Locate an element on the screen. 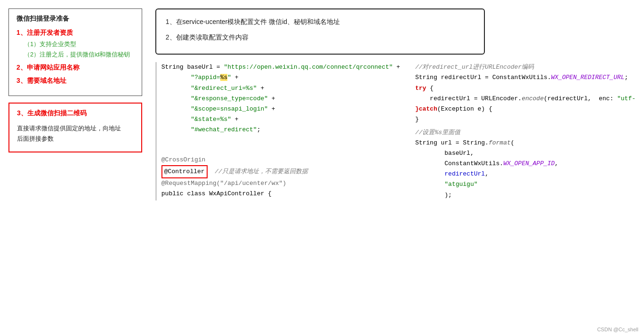 This screenshot has height=336, width=644. code-line-baseurl: String baseUrl = "https://open.weixin.qq… is located at coordinates (281, 67).